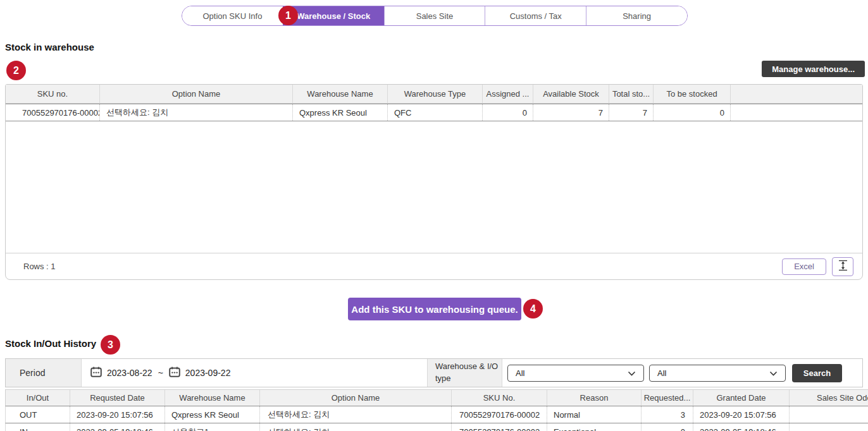 Image resolution: width=868 pixels, height=431 pixels. Describe the element at coordinates (437, 415) in the screenshot. I see `history-table-row: OUT 2023-09-20 15:07:56 Qxpress KR Seoul…` at that location.